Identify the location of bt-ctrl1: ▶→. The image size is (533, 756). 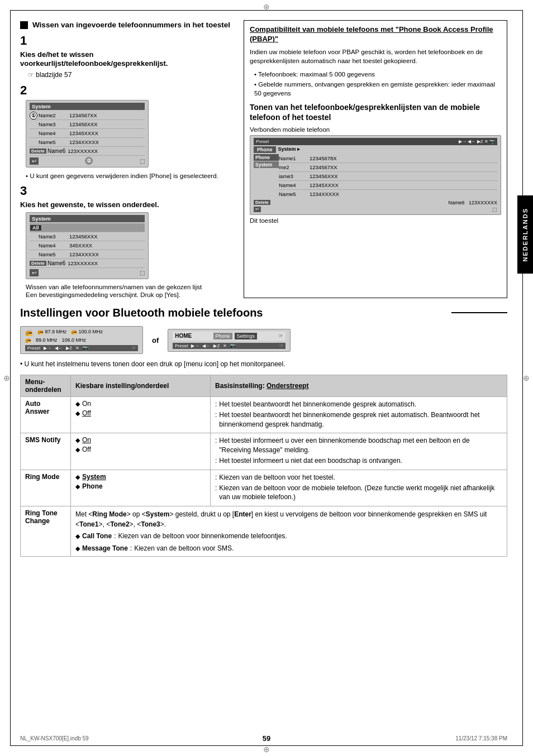
(47, 348).